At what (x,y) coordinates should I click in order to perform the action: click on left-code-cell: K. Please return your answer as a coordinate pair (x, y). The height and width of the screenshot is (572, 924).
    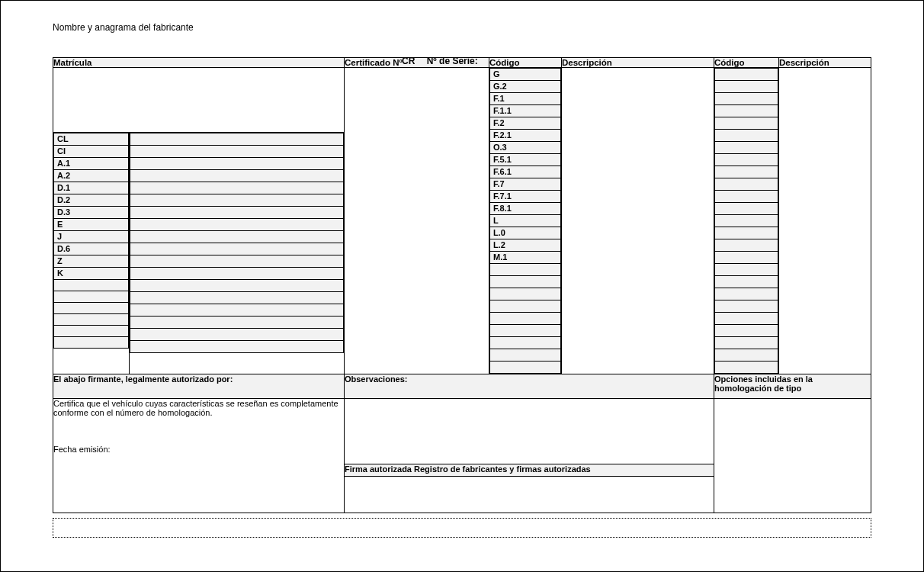
    Looking at the image, I should click on (91, 274).